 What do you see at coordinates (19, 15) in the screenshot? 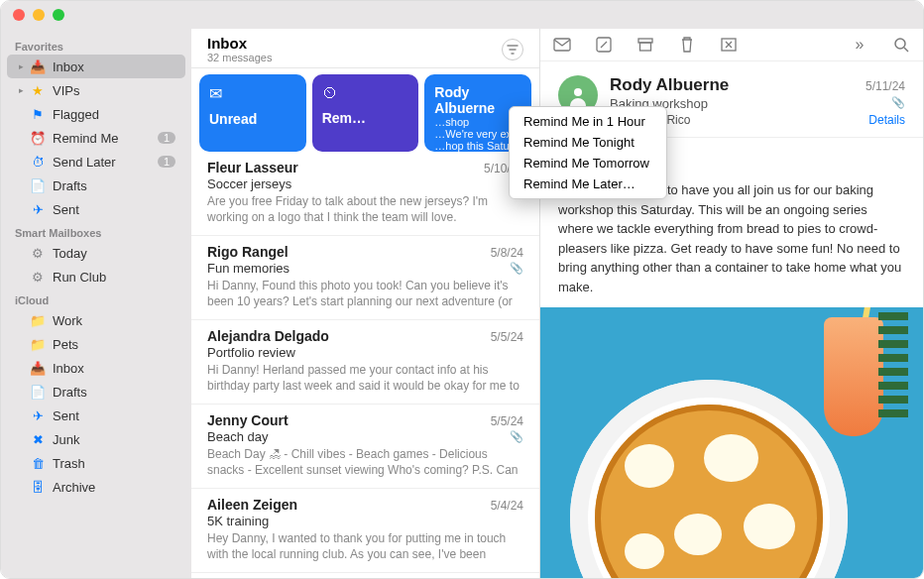
I see `close-window-button` at bounding box center [19, 15].